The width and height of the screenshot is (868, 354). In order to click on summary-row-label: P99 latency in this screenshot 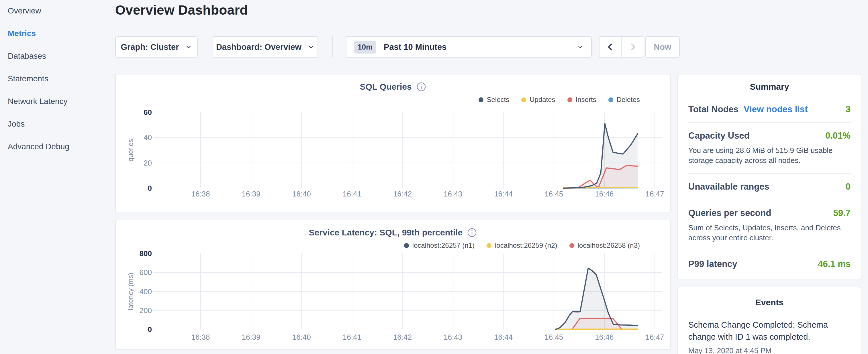, I will do `click(713, 264)`.